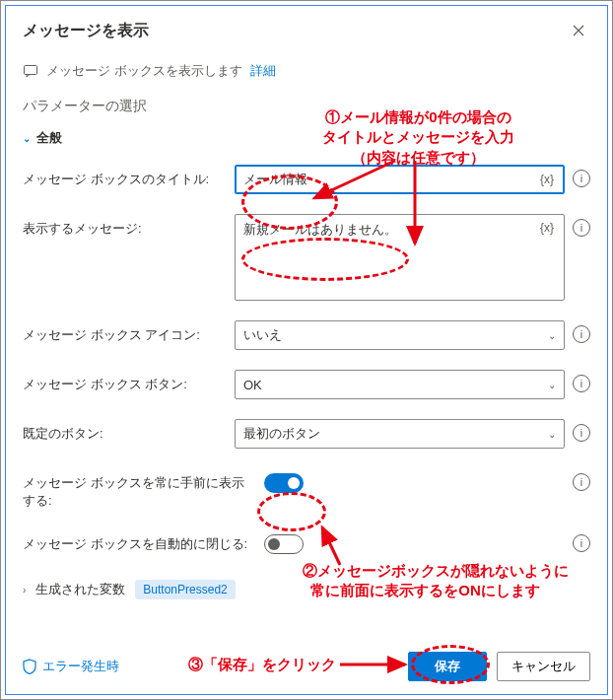  Describe the element at coordinates (124, 431) in the screenshot. I see `field-default-label: 既定のボタン:` at that location.